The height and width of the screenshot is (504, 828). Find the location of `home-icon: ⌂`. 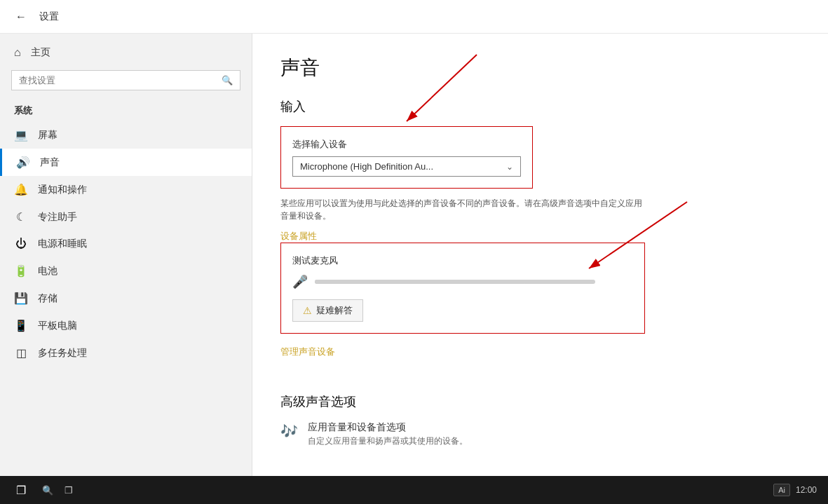

home-icon: ⌂ is located at coordinates (18, 53).